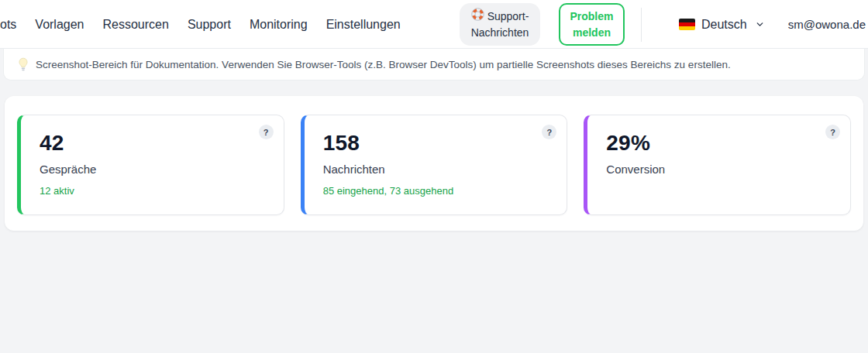  What do you see at coordinates (719, 144) in the screenshot?
I see `metric-value: 29%` at bounding box center [719, 144].